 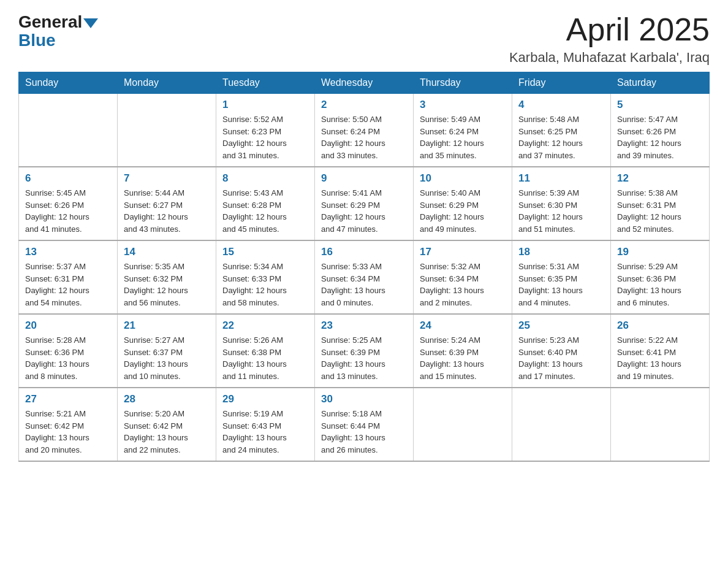 What do you see at coordinates (660, 137) in the screenshot?
I see `day-info: Sunrise: 5:47 AM Sunset: 6:26 PM Dayligh…` at bounding box center [660, 137].